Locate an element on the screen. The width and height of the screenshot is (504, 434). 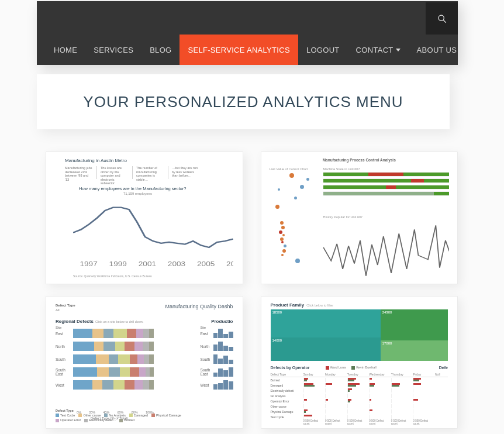
svg-text: 2005 is located at coordinates (206, 264).